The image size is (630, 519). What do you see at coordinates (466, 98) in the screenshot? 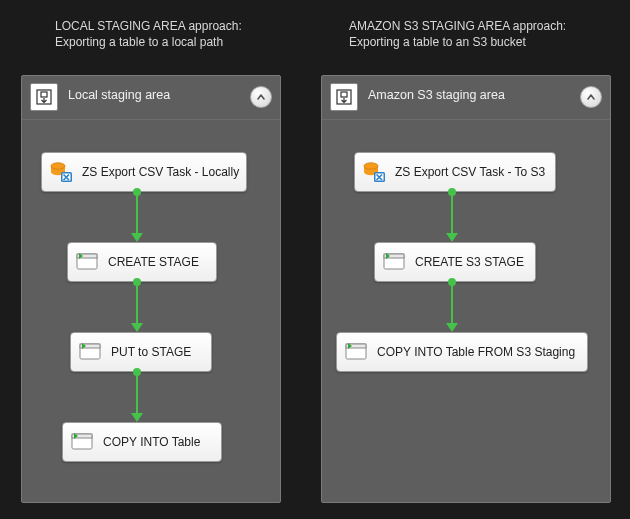
I see `panel-header: Amazon S3 staging area` at bounding box center [466, 98].